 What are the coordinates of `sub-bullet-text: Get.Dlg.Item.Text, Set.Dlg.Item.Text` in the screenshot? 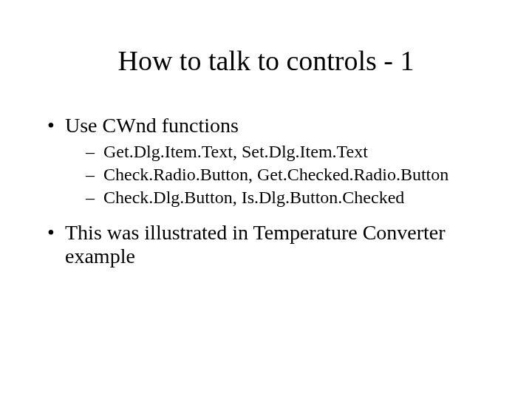 It's located at (236, 151).